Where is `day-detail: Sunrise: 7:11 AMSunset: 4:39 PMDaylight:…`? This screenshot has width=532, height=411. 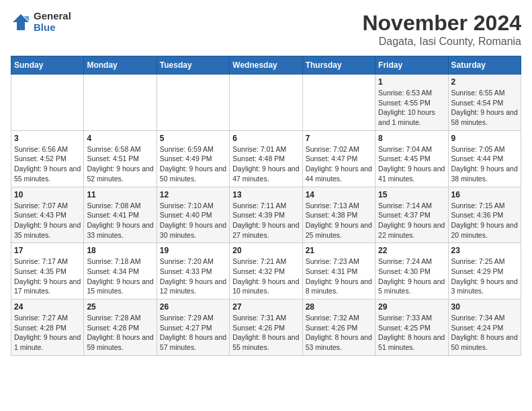 day-detail: Sunrise: 7:11 AMSunset: 4:39 PMDaylight:… is located at coordinates (266, 220).